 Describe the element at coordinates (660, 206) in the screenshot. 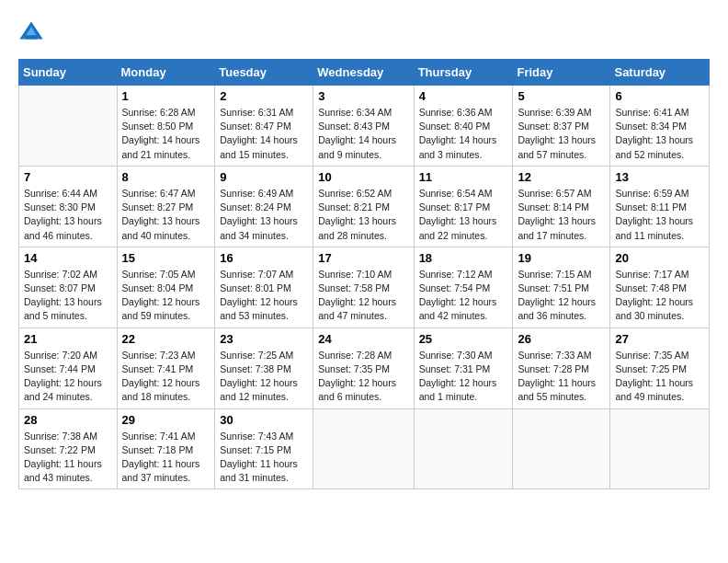

I see `calendar-cell: 13Sunrise: 6:59 AMSunset: 8:11 PMDayligh…` at that location.